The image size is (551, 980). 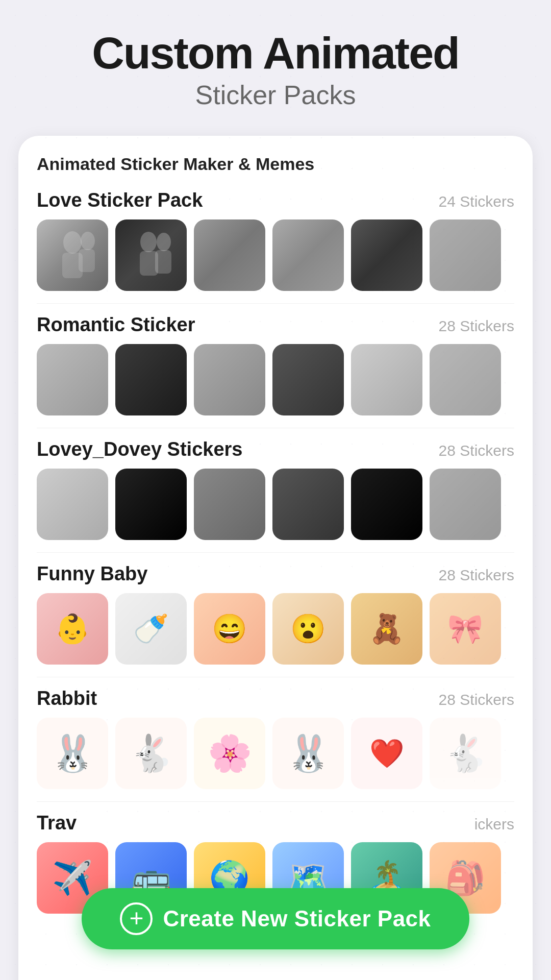 I want to click on pack-lovey-name: Lovey_Dovey Stickers, so click(x=140, y=449).